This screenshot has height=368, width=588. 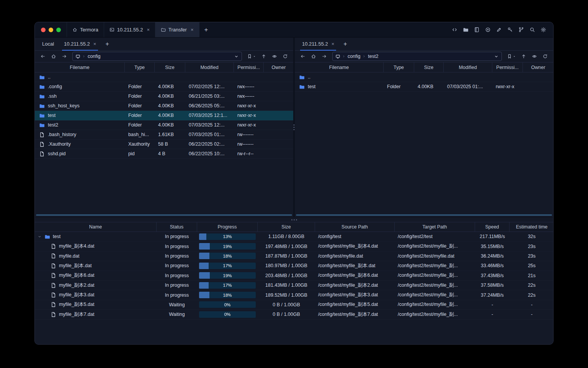 I want to click on transfer-column-target-path: Target Path, so click(x=435, y=227).